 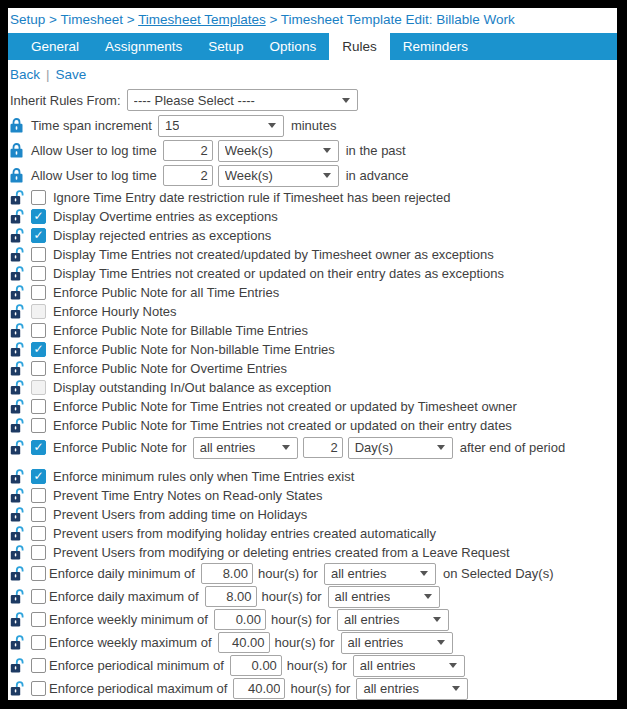 What do you see at coordinates (25, 74) in the screenshot?
I see `back-button: Back` at bounding box center [25, 74].